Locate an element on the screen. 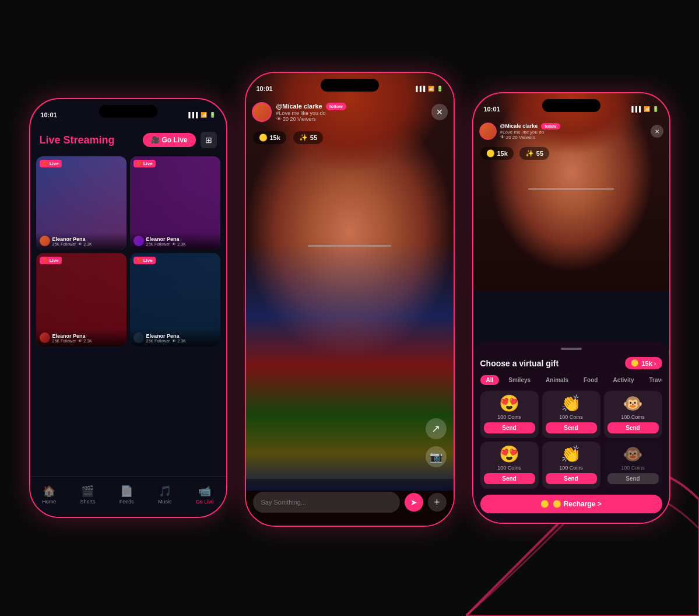  sheet-handle is located at coordinates (571, 349).